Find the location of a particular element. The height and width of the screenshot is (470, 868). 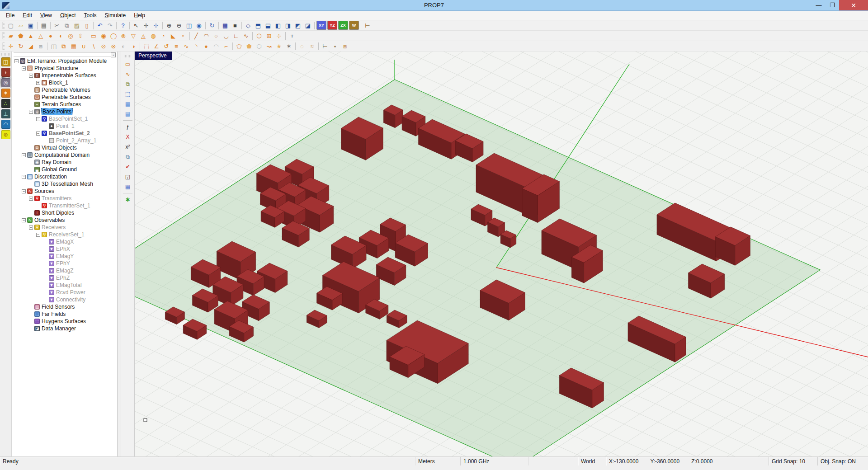

tree-item-ephx: EPhX is located at coordinates (63, 249).